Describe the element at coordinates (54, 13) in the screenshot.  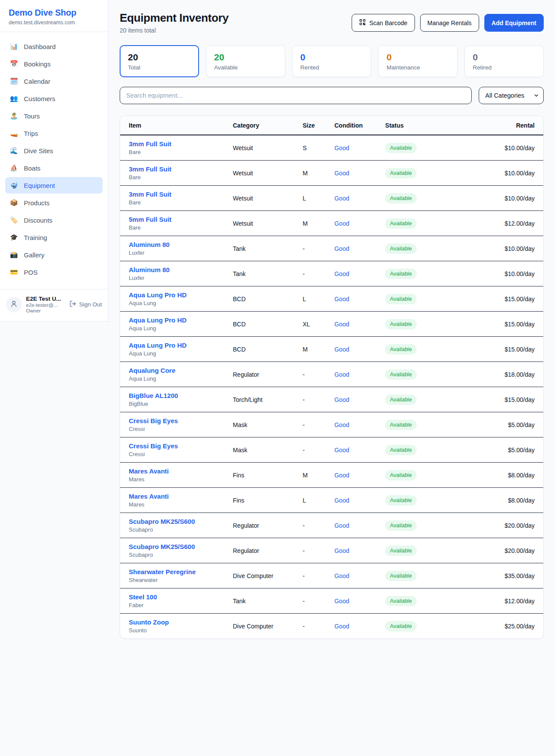
I see `brand-title: Demo Dive Shop` at that location.